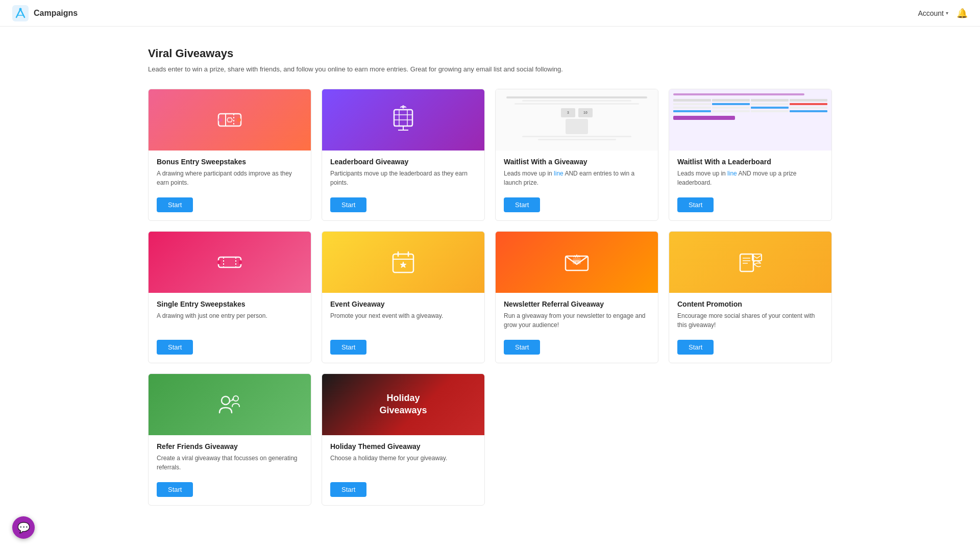 This screenshot has height=551, width=980. What do you see at coordinates (750, 155) in the screenshot?
I see `card-waitlist-leaderboard: Waitlist With a Leaderboard Leads move u…` at bounding box center [750, 155].